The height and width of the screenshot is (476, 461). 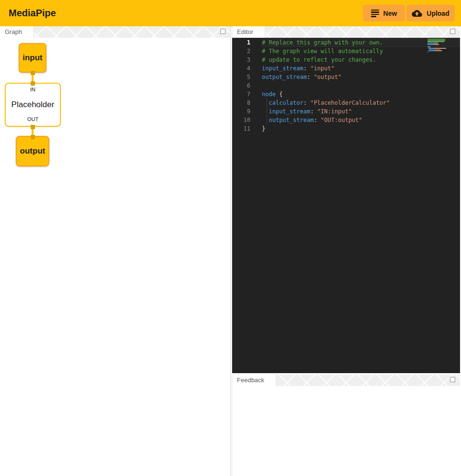 I want to click on line-number: 11, so click(x=241, y=129).